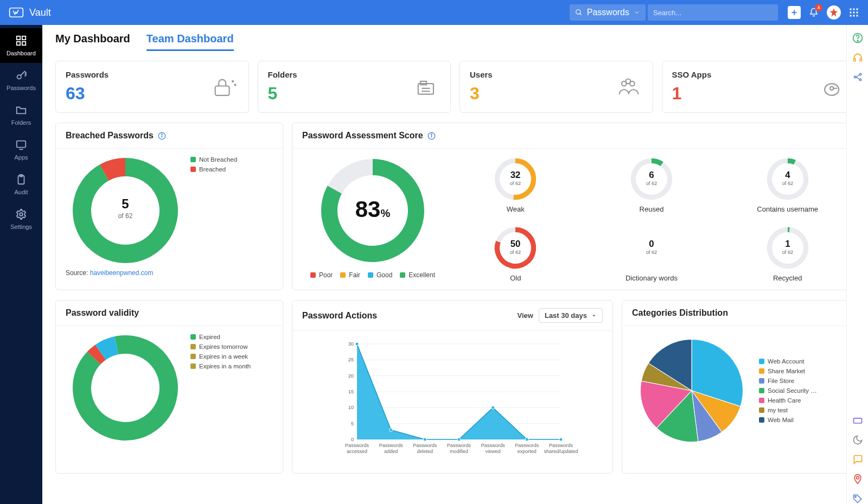 This screenshot has height=504, width=868. Describe the element at coordinates (713, 12) in the screenshot. I see `search-box` at that location.